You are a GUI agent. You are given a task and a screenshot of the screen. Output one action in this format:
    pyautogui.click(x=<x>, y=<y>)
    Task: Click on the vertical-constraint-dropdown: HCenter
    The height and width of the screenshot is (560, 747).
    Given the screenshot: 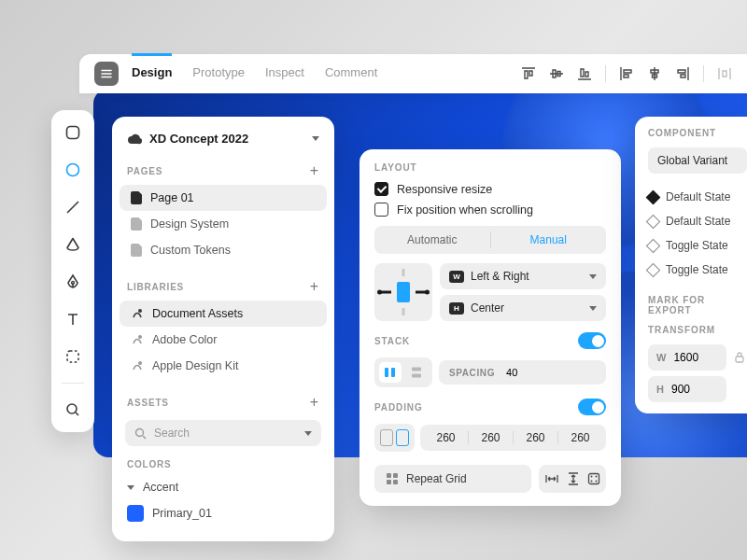 What is the action you would take?
    pyautogui.click(x=523, y=308)
    